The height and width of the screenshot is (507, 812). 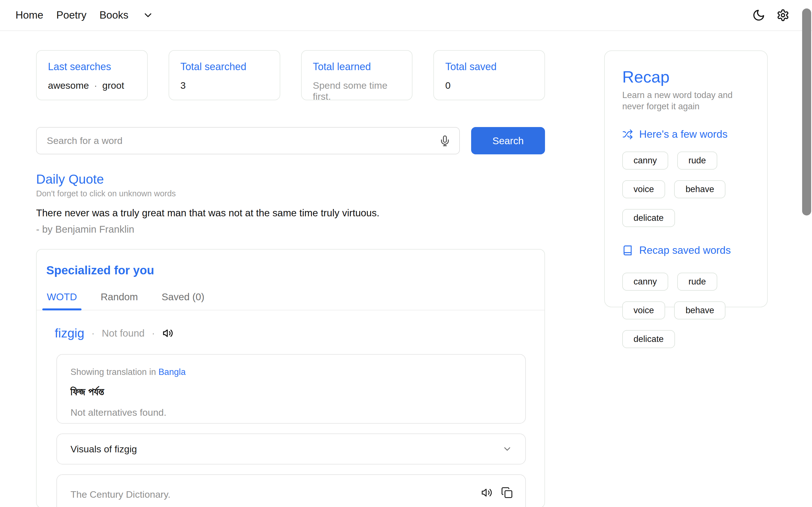 I want to click on translation-box: Showing translation in Bangla ফিজ পর্যন্…, so click(x=291, y=389).